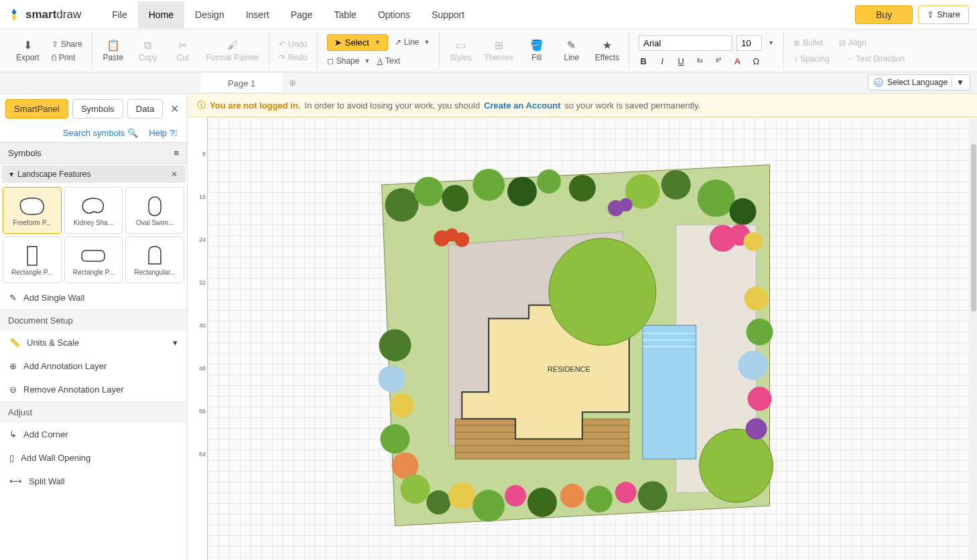  I want to click on spacing-button: ↕Spacing, so click(811, 59).